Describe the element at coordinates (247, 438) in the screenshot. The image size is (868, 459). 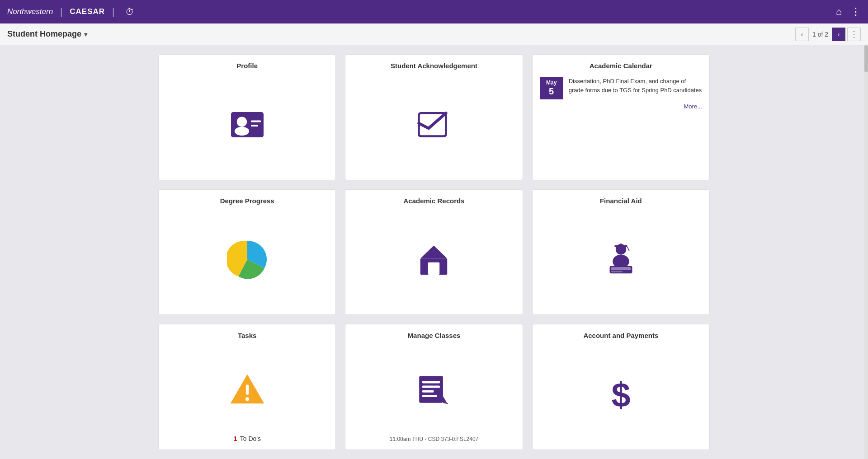
I see `tasks-todo-row: 1 To Do's` at that location.